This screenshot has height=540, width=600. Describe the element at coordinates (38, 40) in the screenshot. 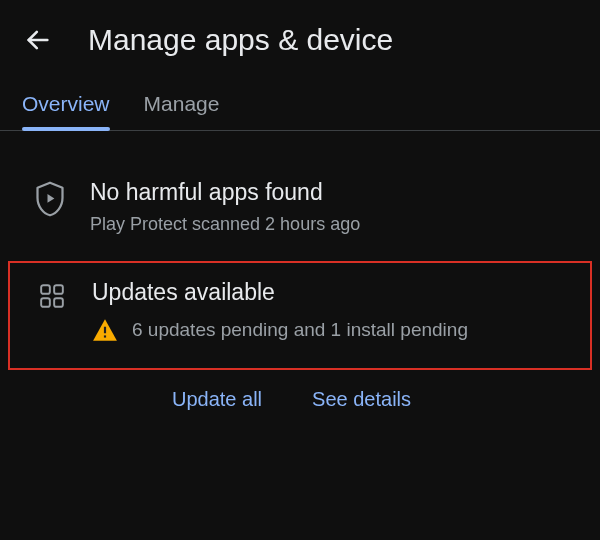

I see `back-button` at that location.